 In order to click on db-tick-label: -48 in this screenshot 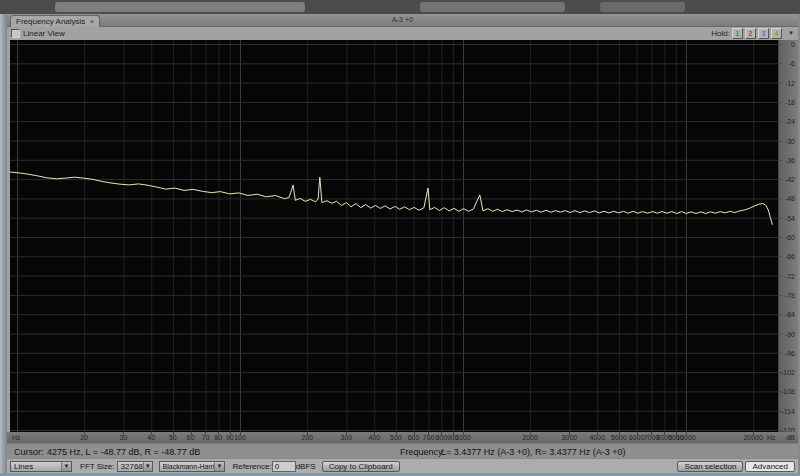, I will do `click(790, 198)`.